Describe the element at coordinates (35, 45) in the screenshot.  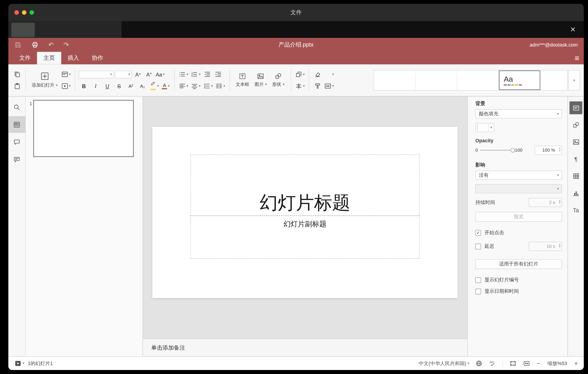
I see `print-button` at that location.